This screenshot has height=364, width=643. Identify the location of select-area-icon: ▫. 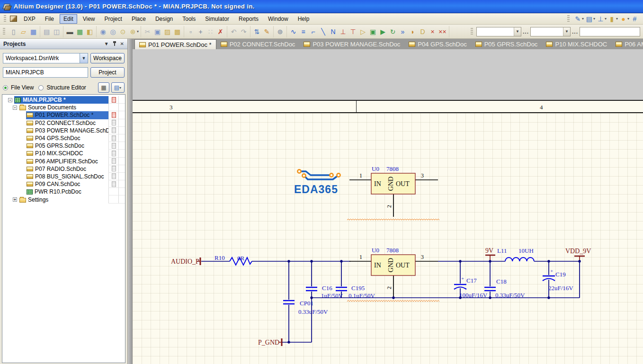
(190, 32).